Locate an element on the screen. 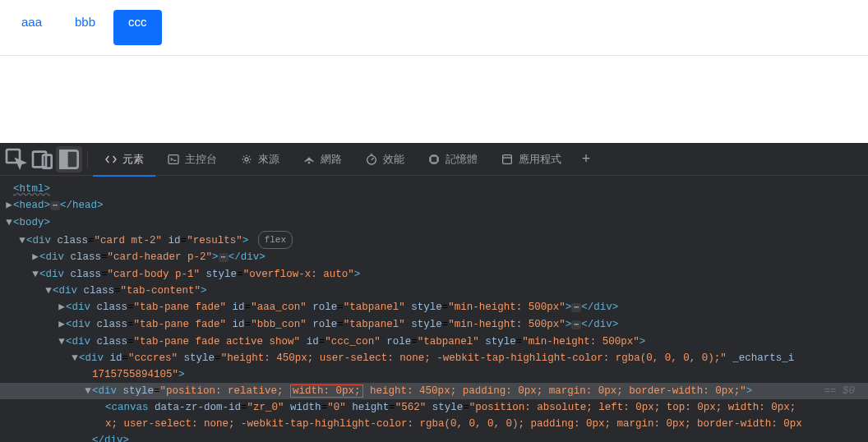 The height and width of the screenshot is (442, 868). panel-label: 來源 is located at coordinates (269, 159).